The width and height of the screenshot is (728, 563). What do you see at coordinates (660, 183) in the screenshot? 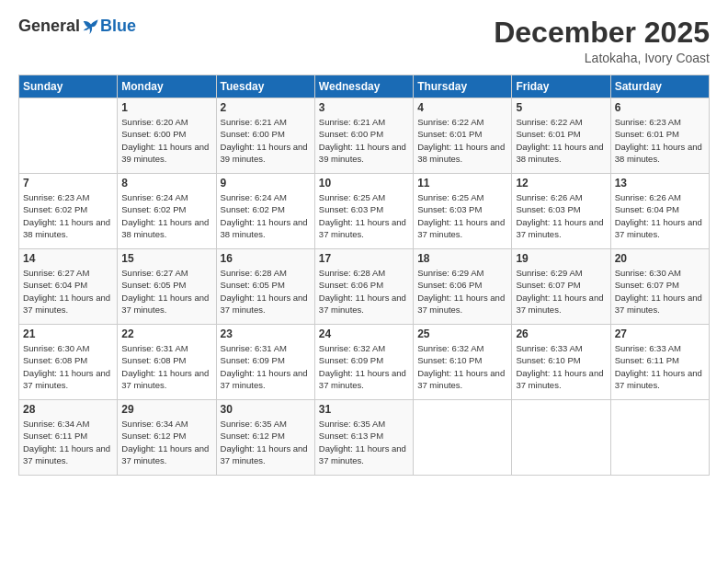
I see `day-number: 13` at bounding box center [660, 183].